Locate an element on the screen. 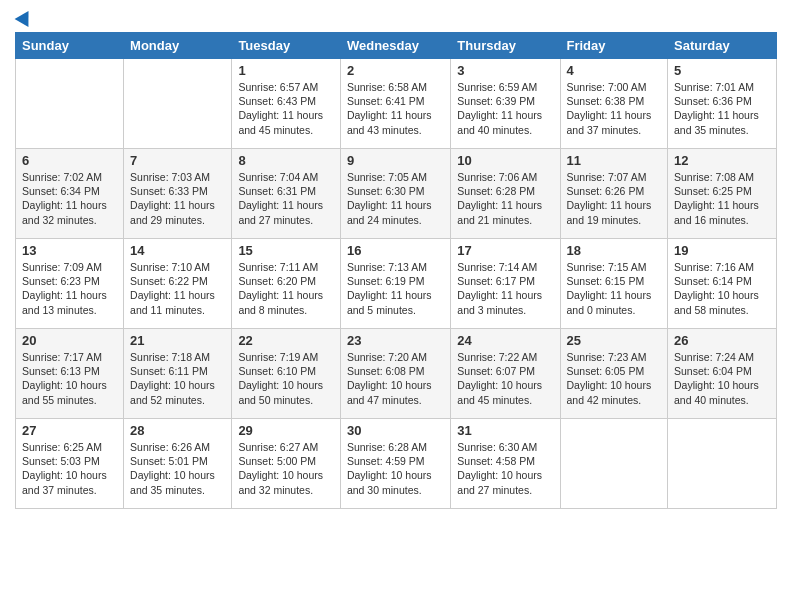 This screenshot has width=792, height=612. calendar-day-cell: 13Sunrise: 7:09 AM Sunset: 6:23 PM Dayli… is located at coordinates (70, 284).